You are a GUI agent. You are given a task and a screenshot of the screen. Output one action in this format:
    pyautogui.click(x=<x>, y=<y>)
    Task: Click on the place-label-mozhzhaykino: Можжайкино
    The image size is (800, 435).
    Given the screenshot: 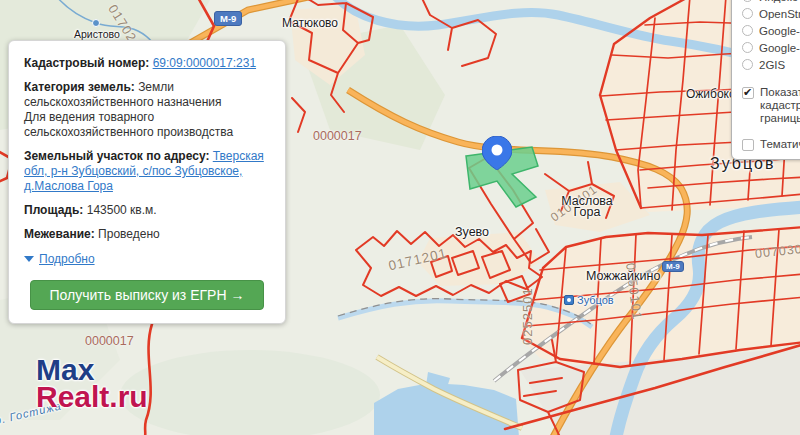 What is the action you would take?
    pyautogui.click(x=623, y=276)
    